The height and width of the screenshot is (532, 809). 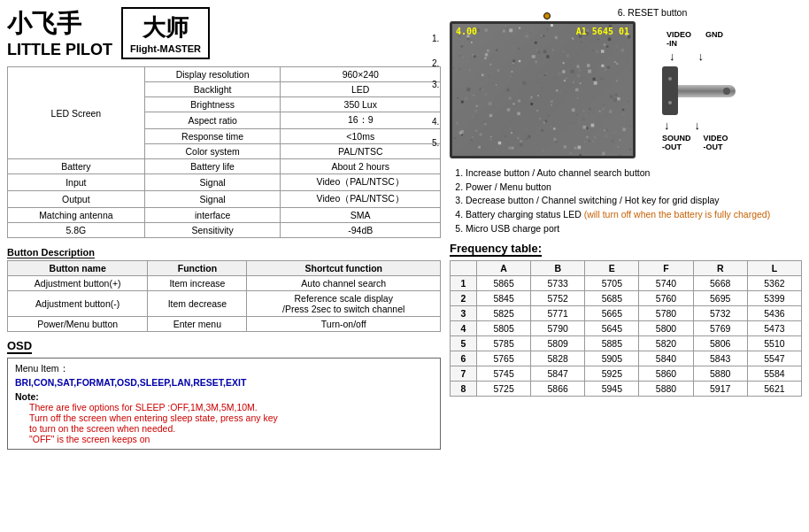 What do you see at coordinates (558, 343) in the screenshot?
I see `freq-cell-b: 5809` at bounding box center [558, 343].